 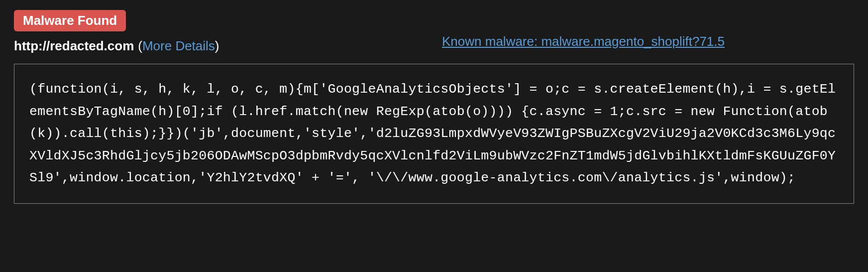 I want to click on url-line: http://redacted.com (More Details), so click(x=116, y=46).